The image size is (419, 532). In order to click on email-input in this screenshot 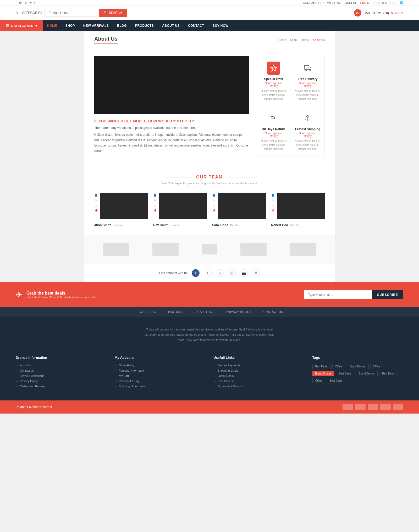, I will do `click(338, 295)`.